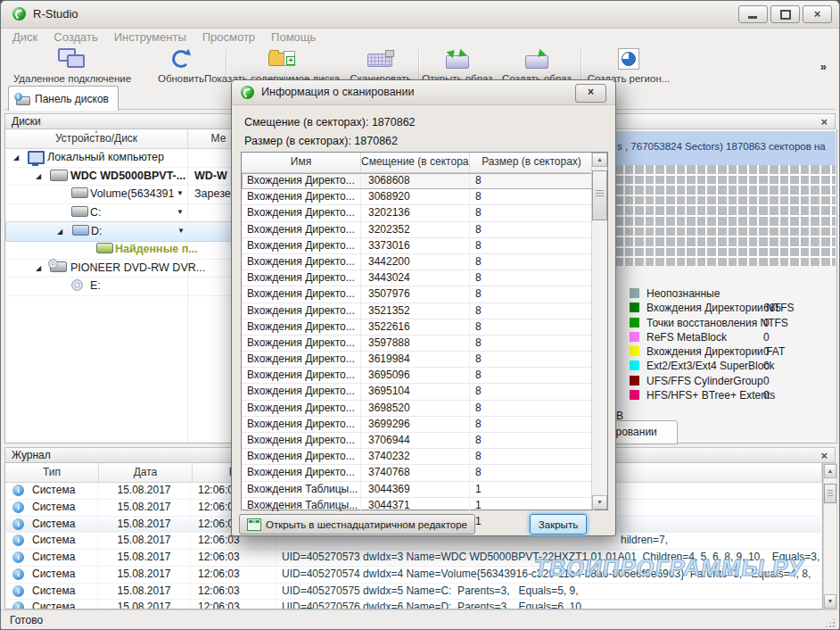  What do you see at coordinates (293, 37) in the screenshot?
I see `menu-help: Помощь` at bounding box center [293, 37].